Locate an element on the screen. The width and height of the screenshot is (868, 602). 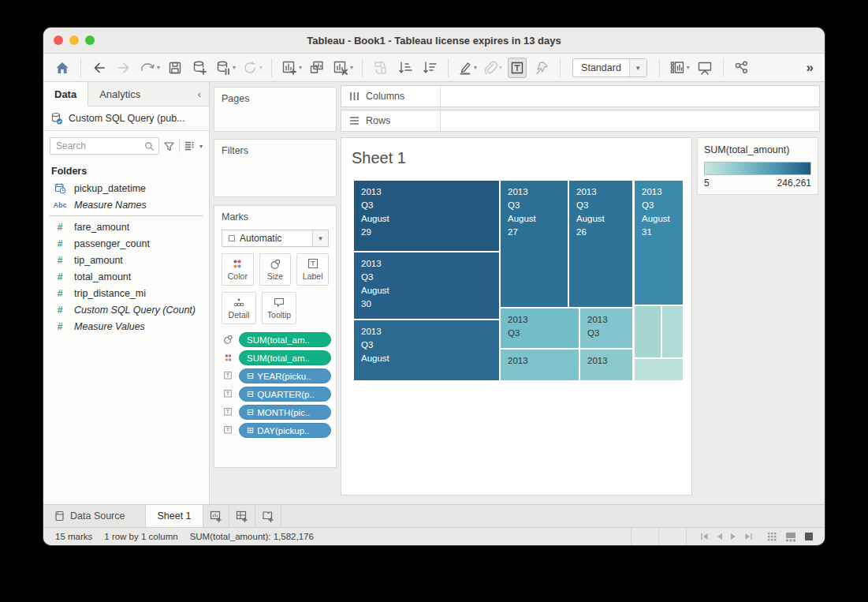
marks-pill: ⊟MONTH(pic.. is located at coordinates (285, 412).